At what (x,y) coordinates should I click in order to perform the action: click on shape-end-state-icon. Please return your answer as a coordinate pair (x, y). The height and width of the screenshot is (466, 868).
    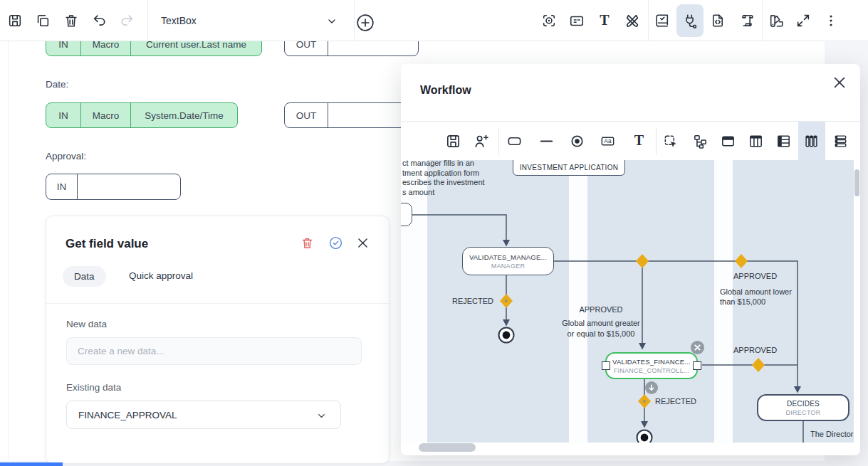
    Looking at the image, I should click on (577, 141).